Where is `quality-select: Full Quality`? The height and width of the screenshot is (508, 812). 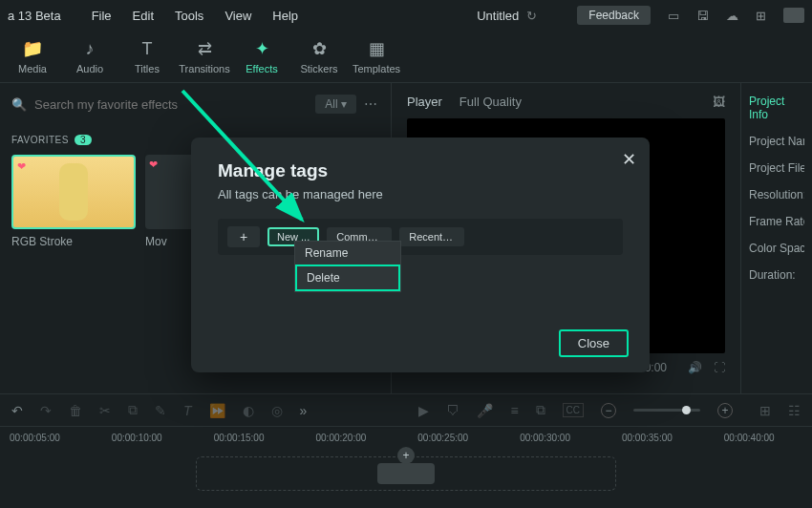
quality-select: Full Quality is located at coordinates (491, 101).